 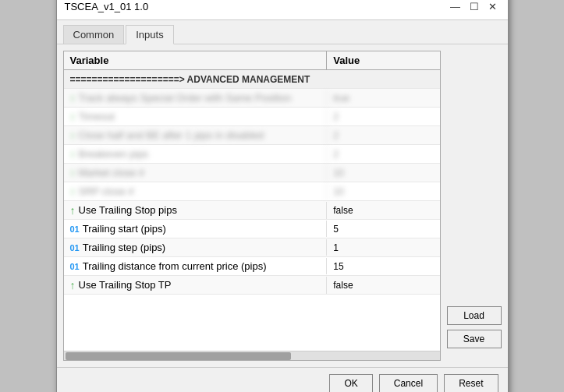 What do you see at coordinates (252, 136) in the screenshot?
I see `table-row: ↑ Close half and BE after 1 pips in disa…` at bounding box center [252, 136].